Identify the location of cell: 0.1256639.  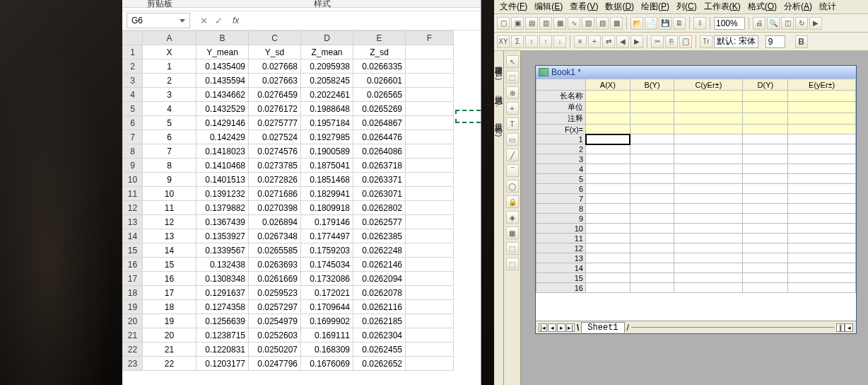
(223, 321).